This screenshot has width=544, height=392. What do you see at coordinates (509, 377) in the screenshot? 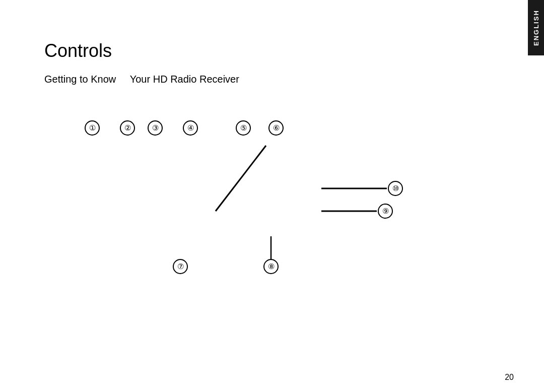
I see `page-number: 20` at bounding box center [509, 377].